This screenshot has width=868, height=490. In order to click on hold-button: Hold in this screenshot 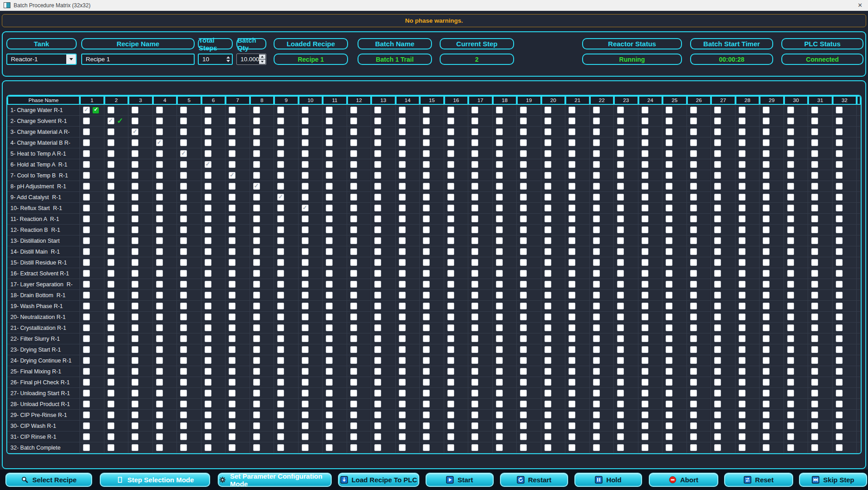, I will do `click(608, 480)`.